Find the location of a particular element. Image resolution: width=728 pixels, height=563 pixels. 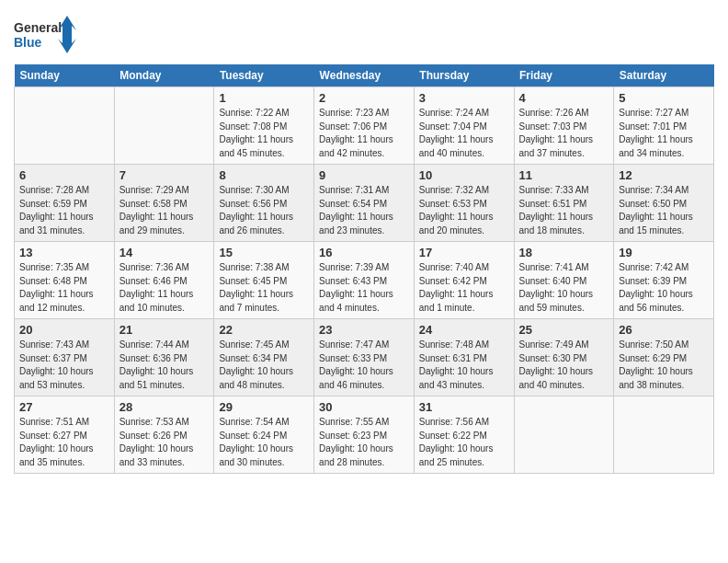

day-number: 12 is located at coordinates (664, 175).